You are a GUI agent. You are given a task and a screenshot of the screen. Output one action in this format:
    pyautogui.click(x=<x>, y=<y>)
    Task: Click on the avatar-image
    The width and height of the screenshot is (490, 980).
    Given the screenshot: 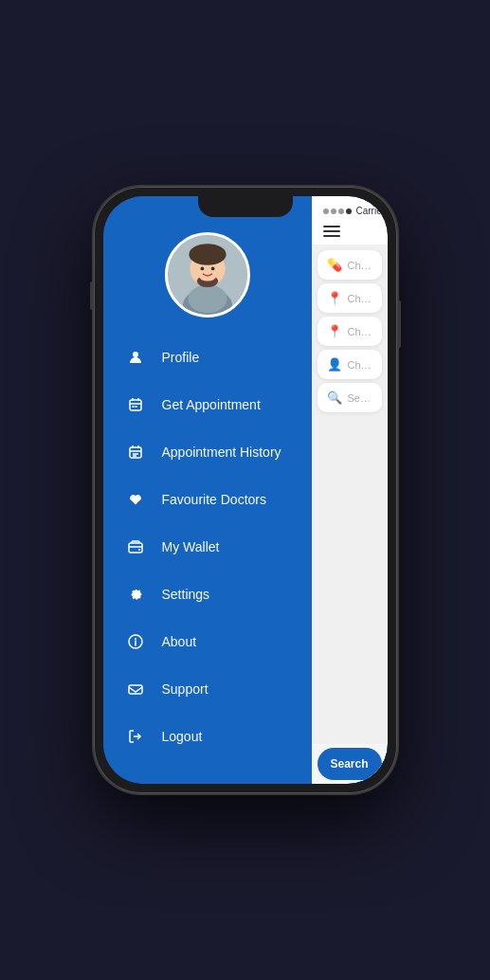 What is the action you would take?
    pyautogui.click(x=208, y=275)
    